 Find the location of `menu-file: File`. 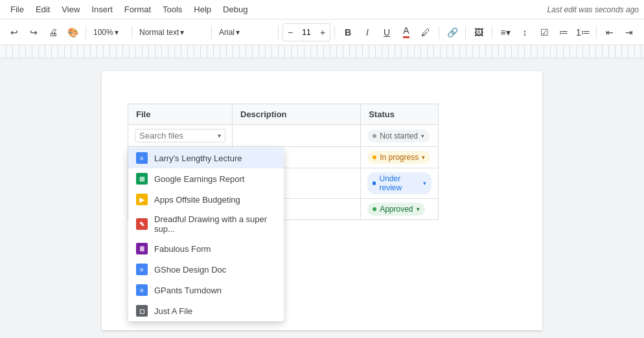

menu-file: File is located at coordinates (17, 9).